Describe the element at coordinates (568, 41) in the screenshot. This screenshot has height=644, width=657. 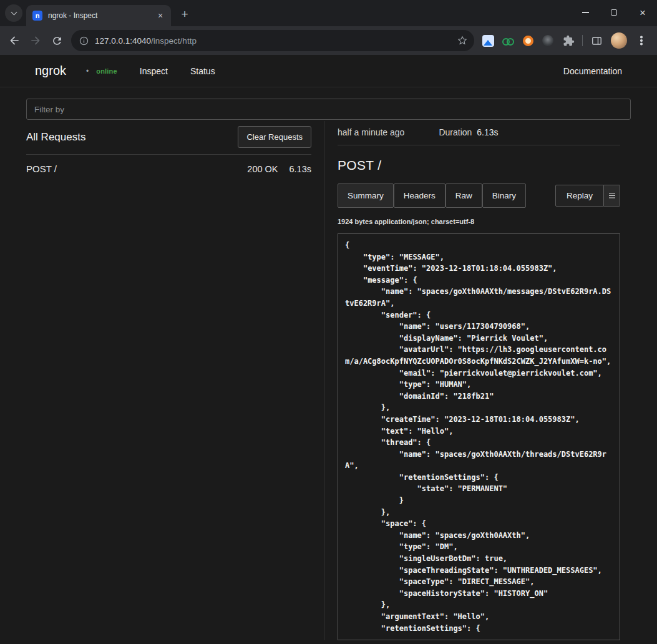
I see `extensions-button` at that location.